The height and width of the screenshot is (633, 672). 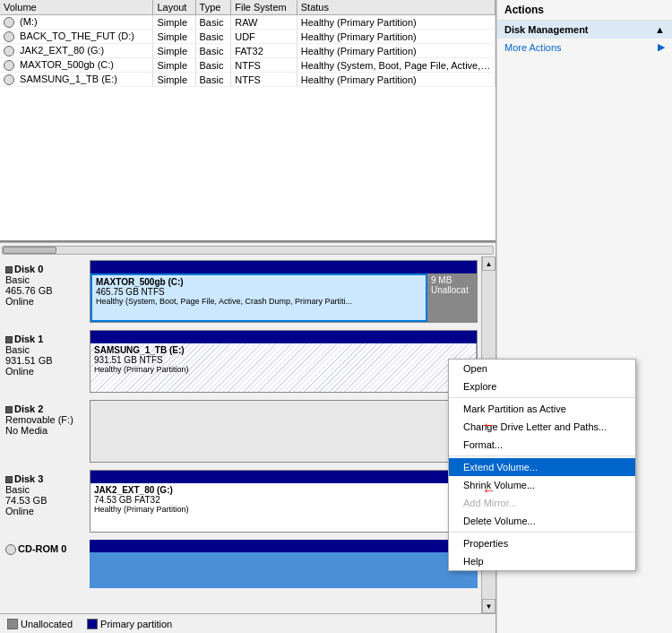 I want to click on disk-label: Disk 0Basic465.76 GBOnline, so click(x=45, y=291).